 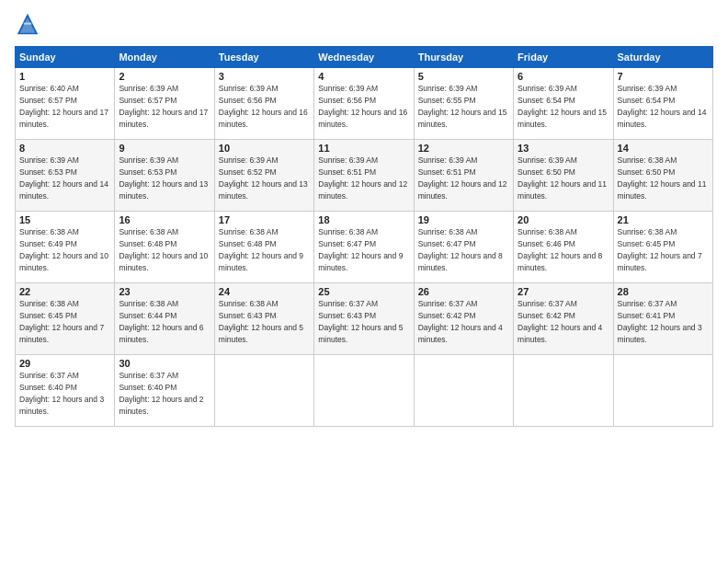 I want to click on calendar-cell: 6 Sunrise: 6:39 AMSunset: 6:54 PMDayligh…, so click(x=563, y=104).